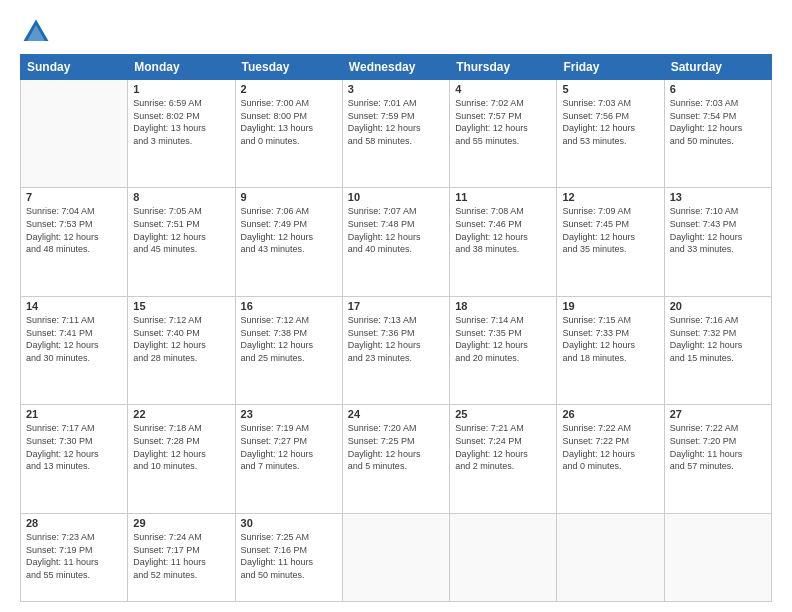  I want to click on calendar-cell: 4Sunrise: 7:02 AM Sunset: 7:57 PM Daylig…, so click(504, 134).